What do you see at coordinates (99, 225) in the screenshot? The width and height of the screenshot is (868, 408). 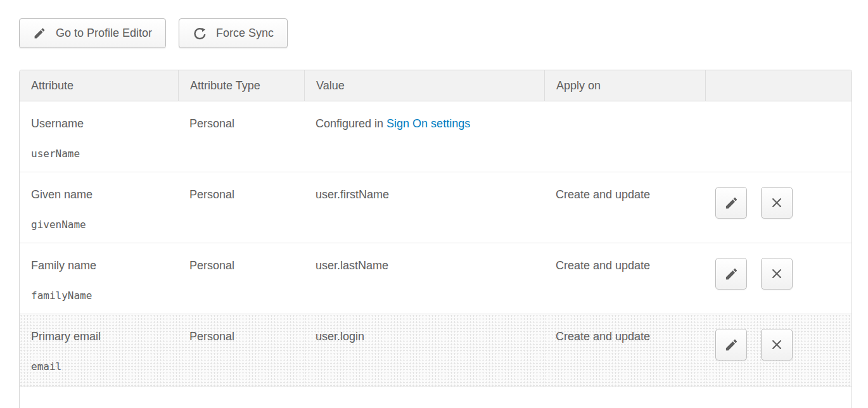 I see `attribute-variable-name: givenName` at bounding box center [99, 225].